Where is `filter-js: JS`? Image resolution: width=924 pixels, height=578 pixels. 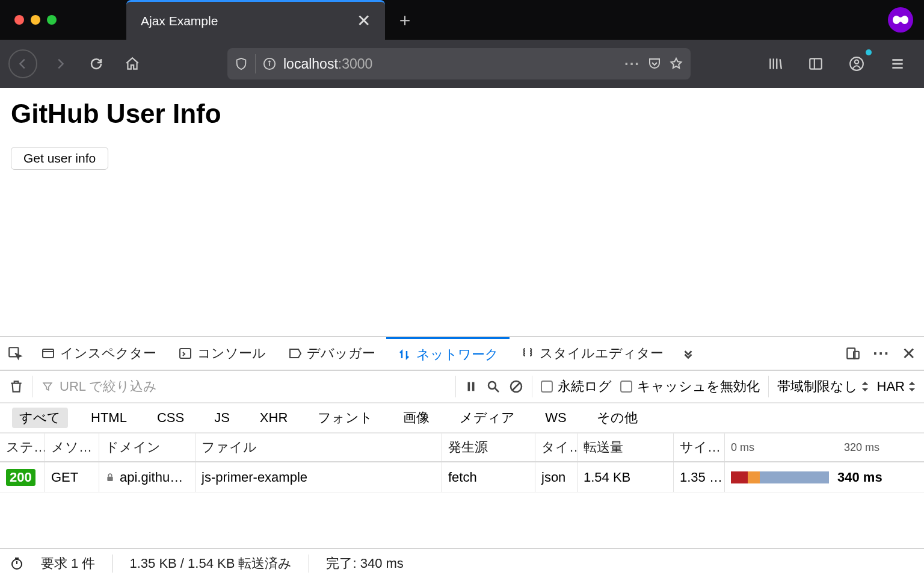
filter-js: JS is located at coordinates (222, 418).